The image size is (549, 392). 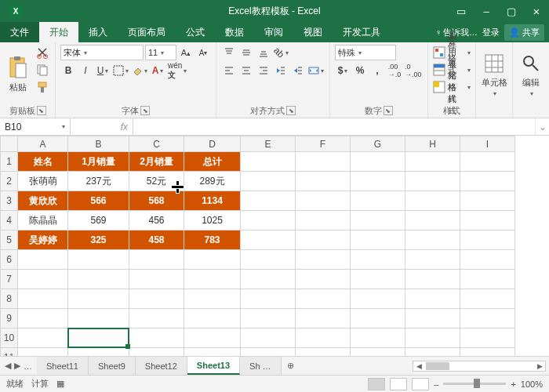 I want to click on align-middle-button, so click(x=246, y=53).